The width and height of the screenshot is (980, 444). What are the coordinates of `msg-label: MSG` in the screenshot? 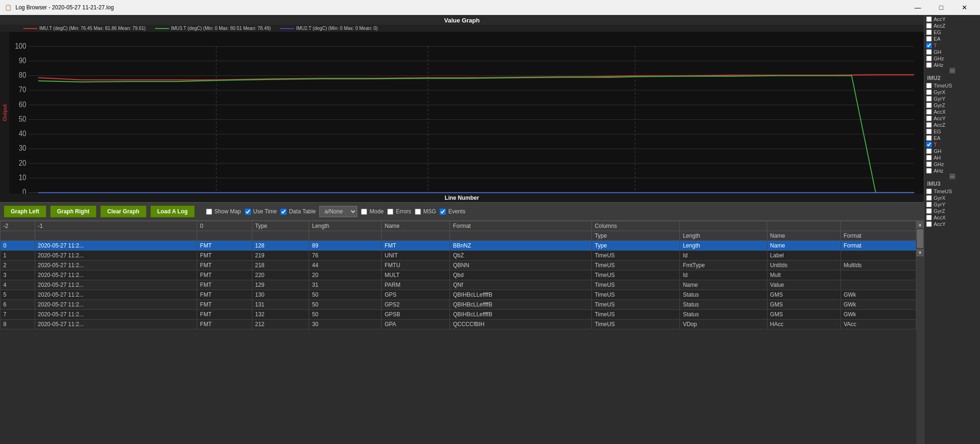 It's located at (430, 211).